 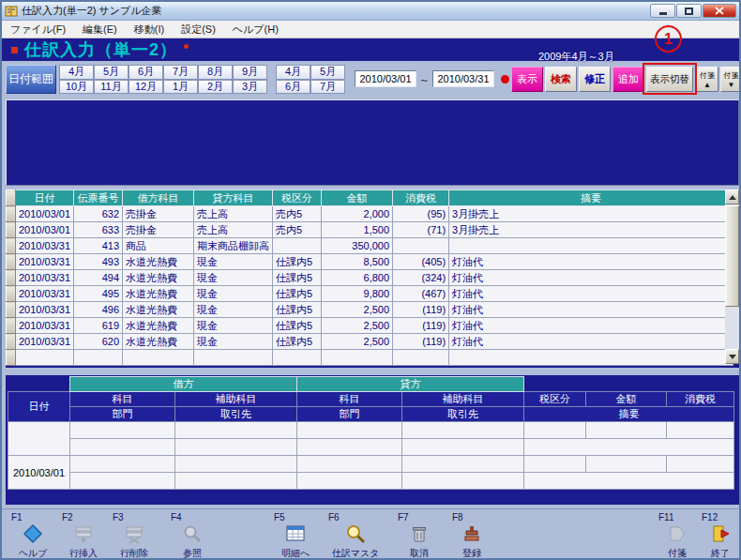 What do you see at coordinates (192, 535) in the screenshot?
I see `reference-icon` at bounding box center [192, 535].